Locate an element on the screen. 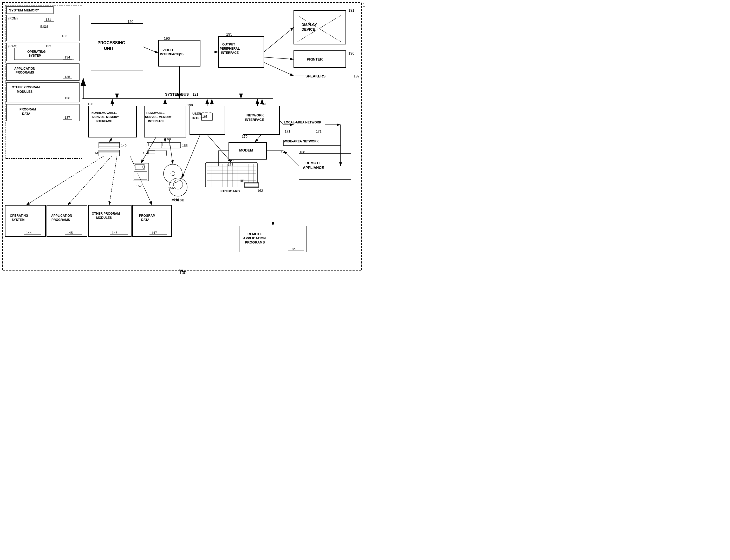  floppy-id: 152 is located at coordinates (139, 186).